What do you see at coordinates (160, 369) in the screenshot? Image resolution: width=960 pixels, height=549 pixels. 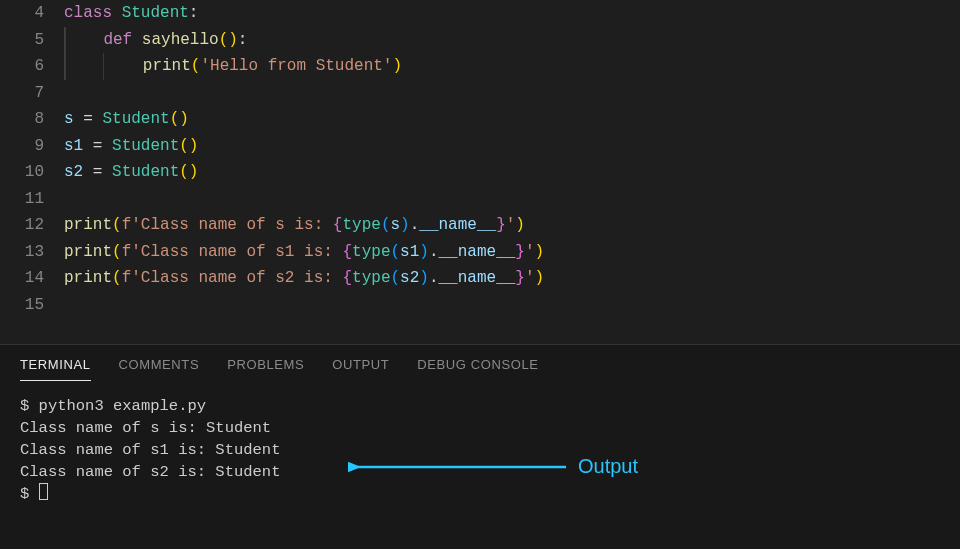 I see `tab-comments: COMMENTS` at bounding box center [160, 369].